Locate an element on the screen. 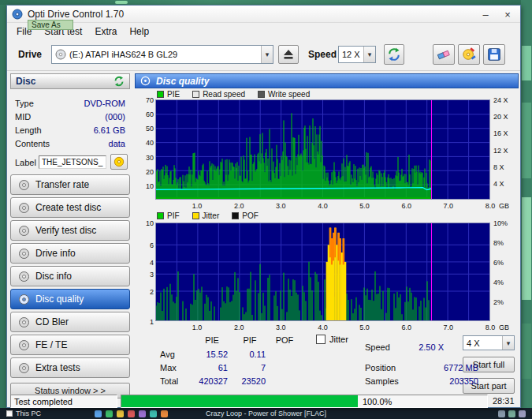  background-window-block is located at coordinates (526, 351).